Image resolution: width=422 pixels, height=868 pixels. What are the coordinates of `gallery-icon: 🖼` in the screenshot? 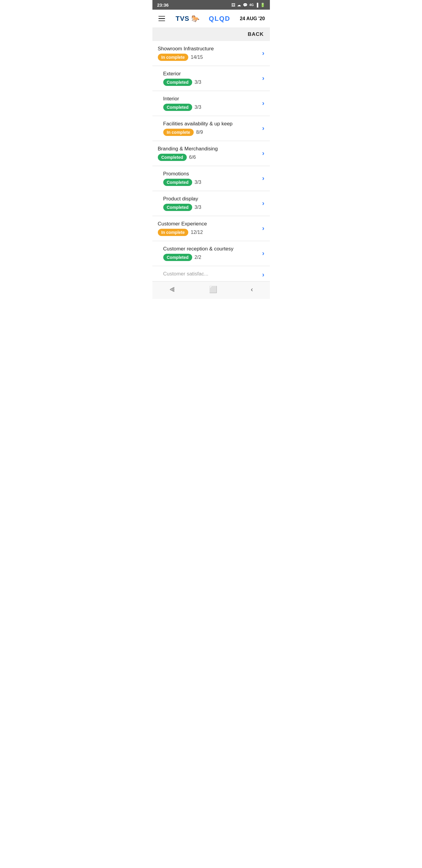 It's located at (233, 5).